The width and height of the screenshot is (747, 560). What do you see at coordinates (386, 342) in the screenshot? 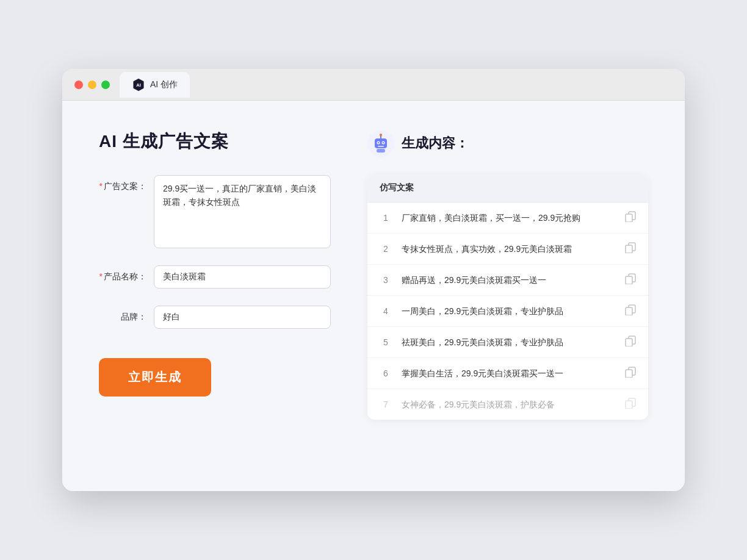
I see `row-number: 5` at bounding box center [386, 342].